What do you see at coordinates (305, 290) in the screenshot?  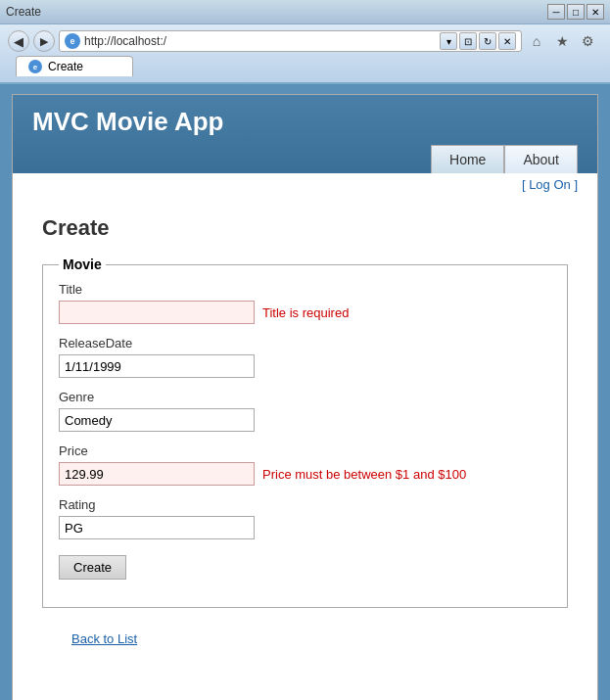 I see `title-label: Title` at bounding box center [305, 290].